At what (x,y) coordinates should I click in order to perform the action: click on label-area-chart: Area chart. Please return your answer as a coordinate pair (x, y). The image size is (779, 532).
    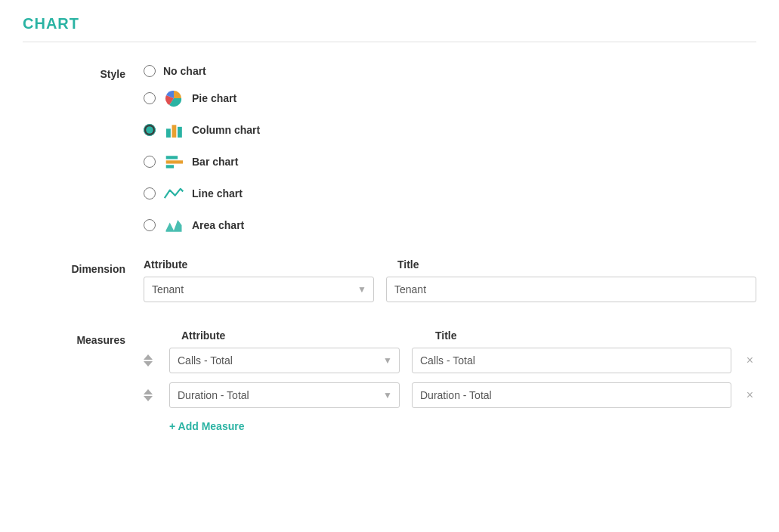
    Looking at the image, I should click on (218, 225).